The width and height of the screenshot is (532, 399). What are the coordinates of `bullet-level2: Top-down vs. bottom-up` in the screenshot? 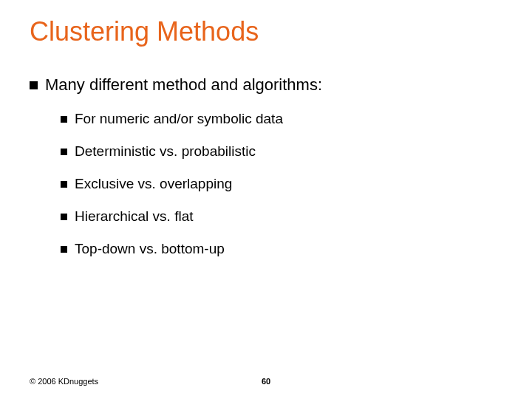 It's located at (282, 249).